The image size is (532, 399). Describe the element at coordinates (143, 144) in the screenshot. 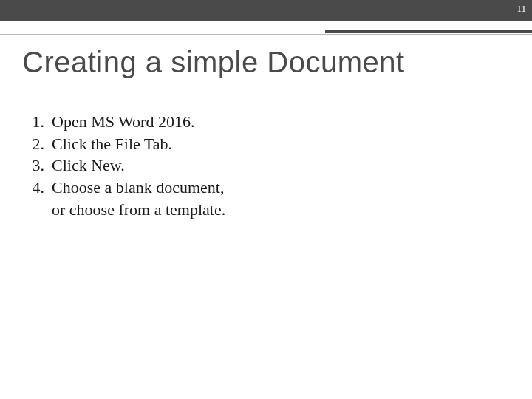

I see `list-text: Click the File Tab.` at that location.